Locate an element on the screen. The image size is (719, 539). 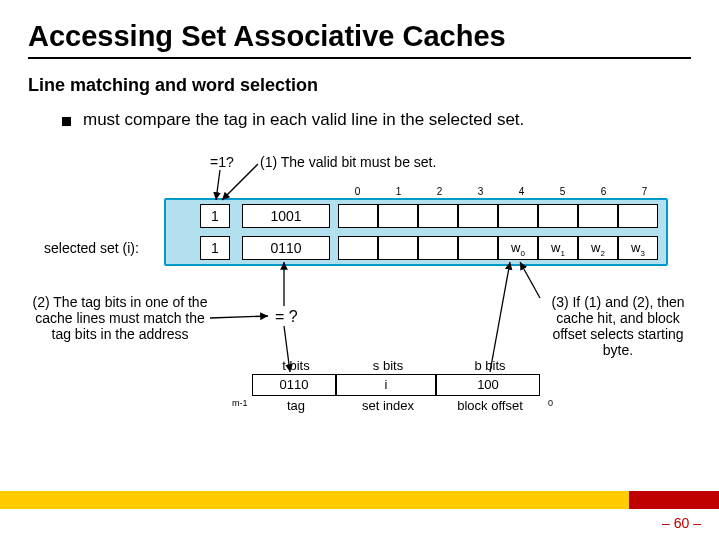
column-indices: 0 1 2 3 4 5 6 7 is located at coordinates (501, 192).